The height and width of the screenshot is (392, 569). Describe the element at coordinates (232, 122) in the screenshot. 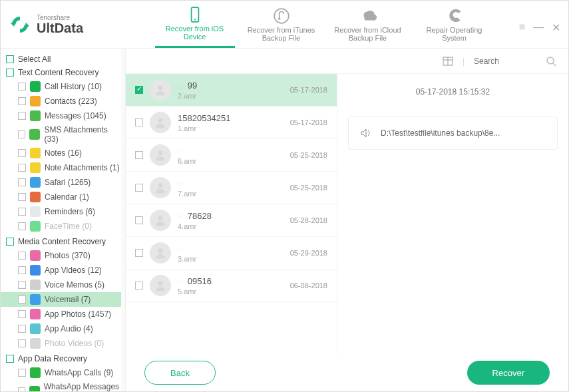

I see `list-row: 158205342511.amr05-17-2018` at that location.